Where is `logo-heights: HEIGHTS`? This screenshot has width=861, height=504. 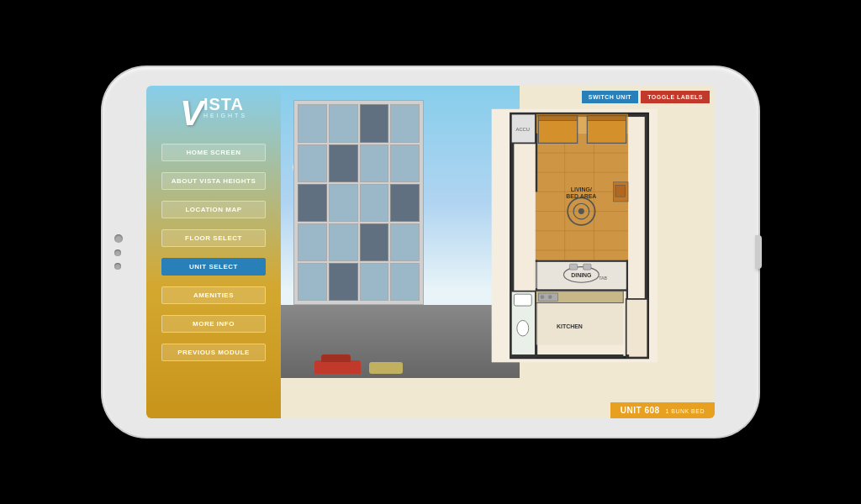 logo-heights: HEIGHTS is located at coordinates (225, 116).